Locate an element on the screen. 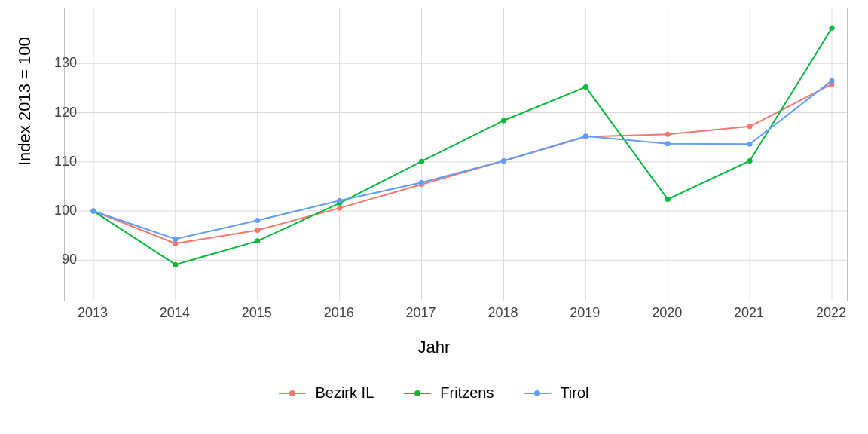 This screenshot has width=868, height=434. x-axis-label: Jahr is located at coordinates (434, 347).